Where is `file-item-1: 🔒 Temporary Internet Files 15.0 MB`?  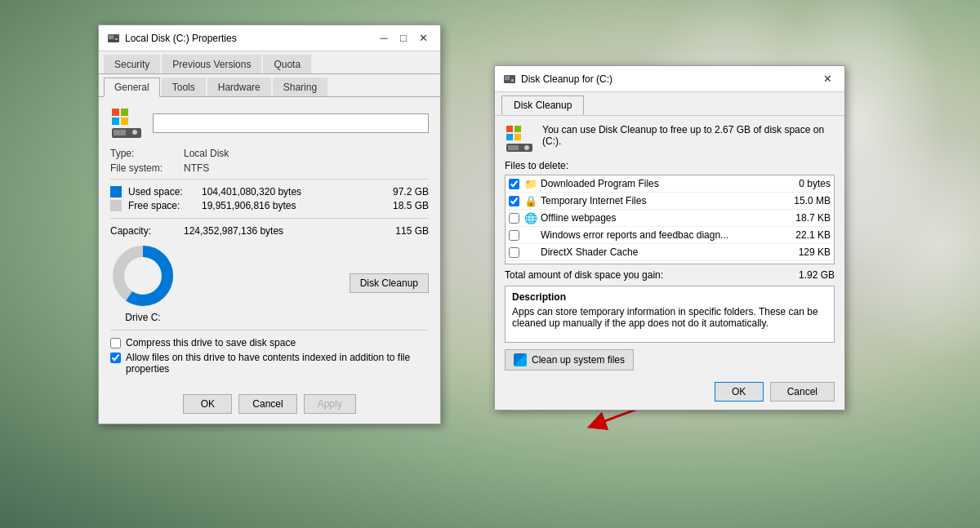 file-item-1: 🔒 Temporary Internet Files 15.0 MB is located at coordinates (670, 201).